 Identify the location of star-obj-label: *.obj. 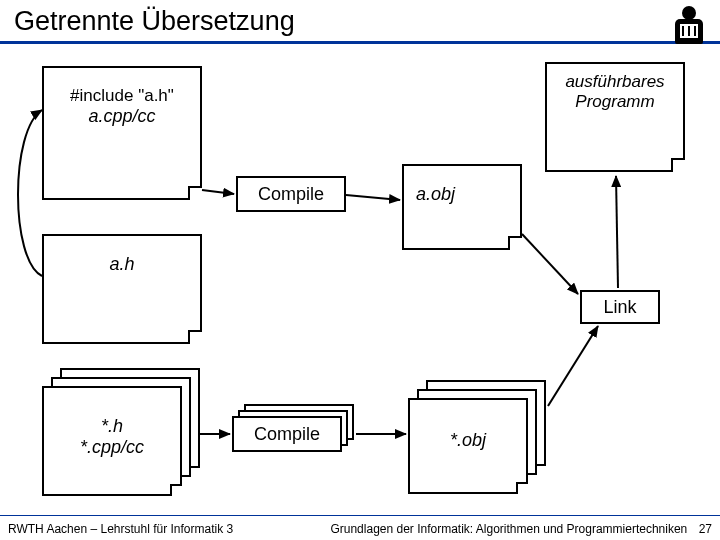
(468, 426).